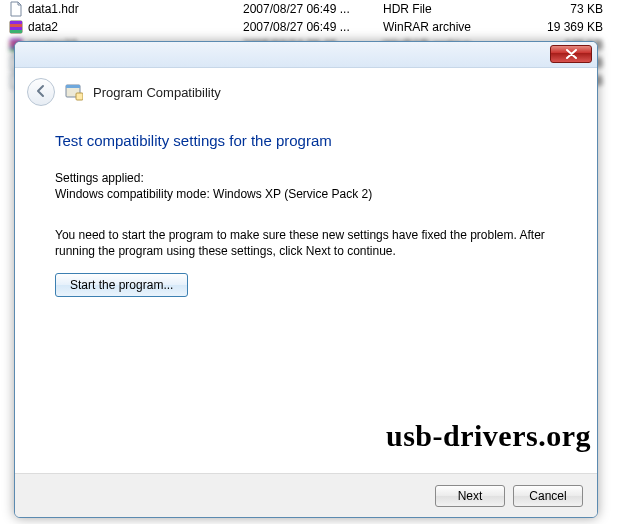 Image resolution: width=622 pixels, height=524 pixels. I want to click on settings-applied-label: Settings applied:, so click(310, 178).